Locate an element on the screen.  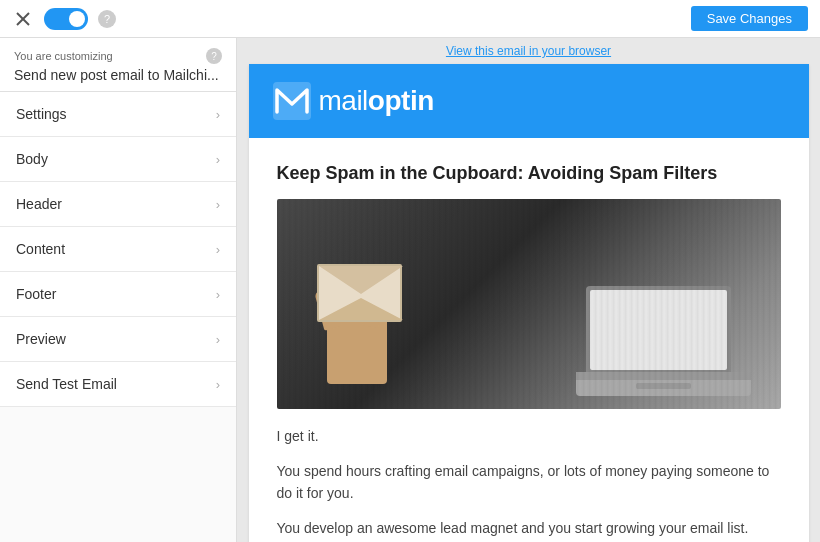
nav-item-label: Body is located at coordinates (32, 159).